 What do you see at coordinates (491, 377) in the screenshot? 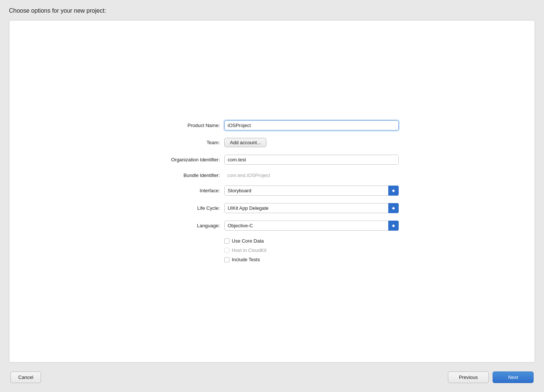
I see `footer-right: Previous Next` at bounding box center [491, 377].